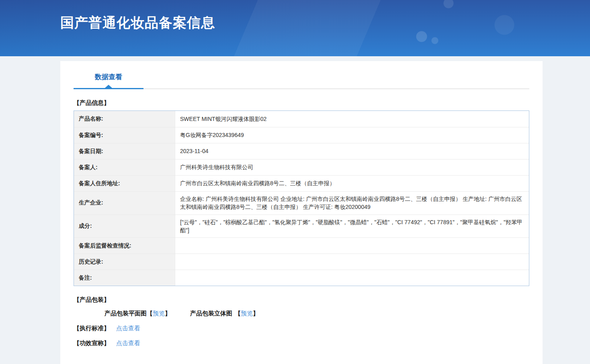 The width and height of the screenshot is (590, 364). Describe the element at coordinates (301, 103) in the screenshot. I see `product-info-section-title: 【产品信息】` at that location.